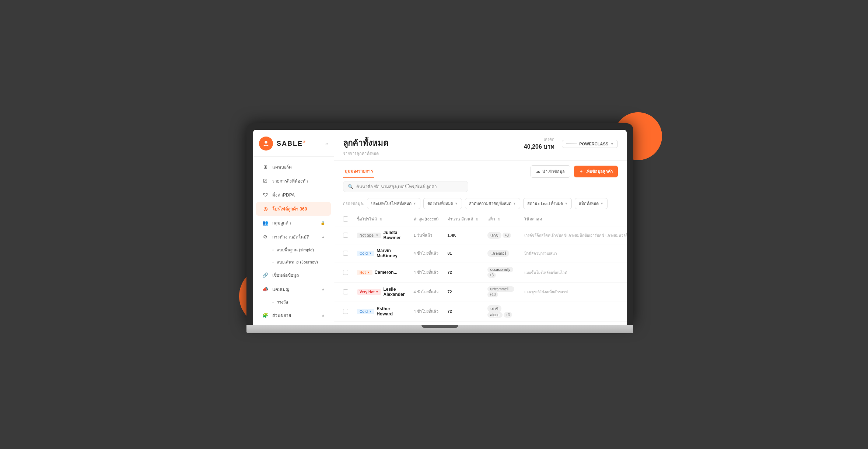  Describe the element at coordinates (495, 315) in the screenshot. I see `tag-badge: atque` at that location.